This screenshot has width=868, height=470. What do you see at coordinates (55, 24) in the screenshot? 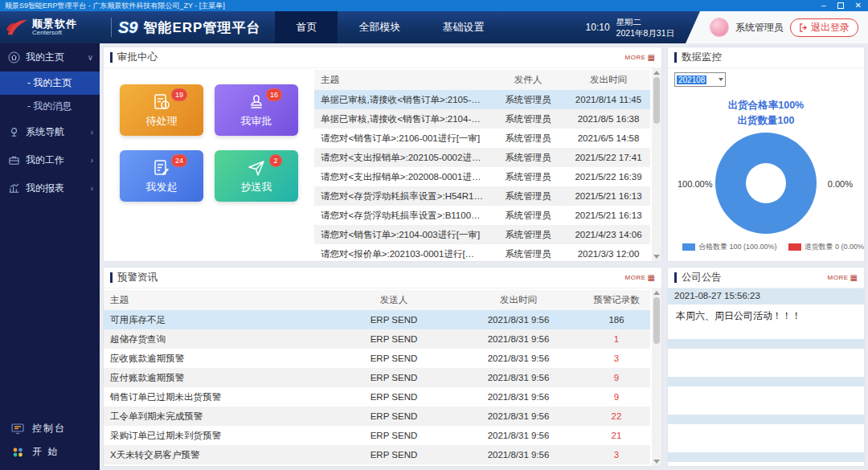
I see `brand-name-cn: 顺景软件` at bounding box center [55, 24].